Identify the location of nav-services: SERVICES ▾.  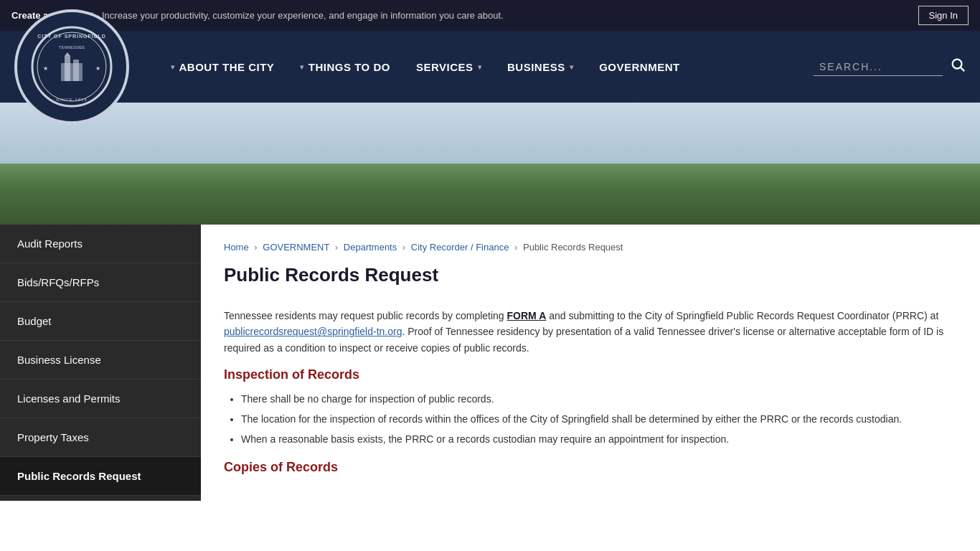
(449, 67).